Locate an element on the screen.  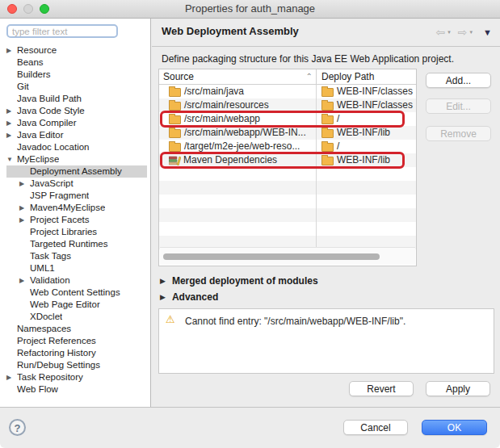
sidebar-item-label: Project Libraries is located at coordinates (63, 232).